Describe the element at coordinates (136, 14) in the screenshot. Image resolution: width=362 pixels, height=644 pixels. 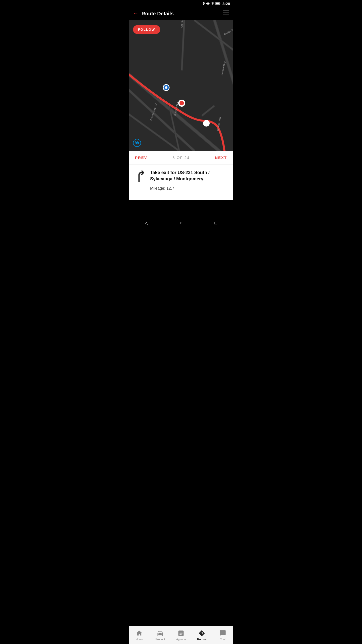
I see `back-button: ←` at that location.